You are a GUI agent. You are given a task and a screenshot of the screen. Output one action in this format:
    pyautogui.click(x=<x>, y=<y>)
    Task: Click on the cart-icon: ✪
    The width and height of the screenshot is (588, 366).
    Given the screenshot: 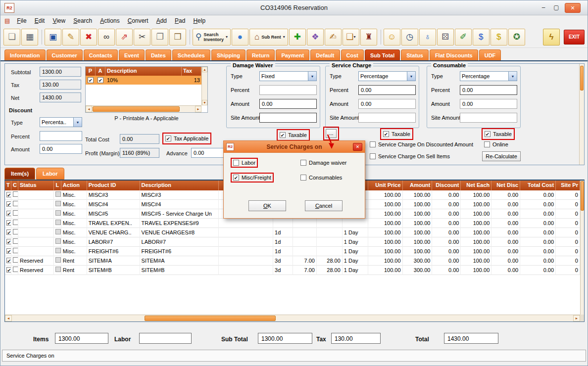 What is the action you would take?
    pyautogui.click(x=517, y=37)
    